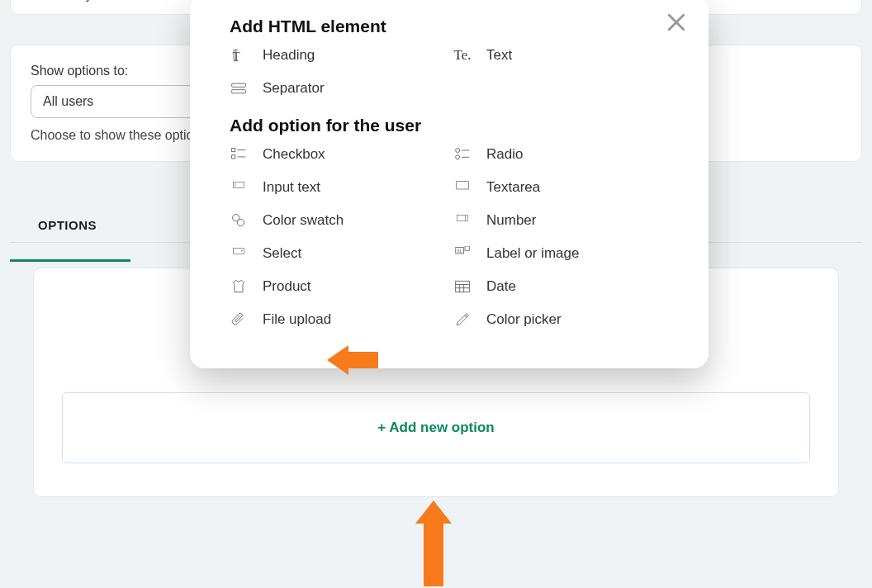 The width and height of the screenshot is (872, 588). What do you see at coordinates (434, 543) in the screenshot?
I see `annotation-arrow-addnew` at bounding box center [434, 543].